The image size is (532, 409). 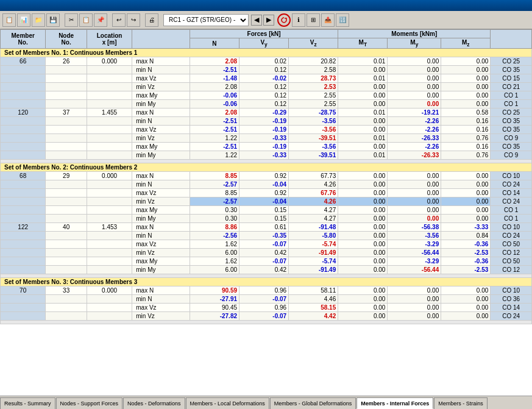 What do you see at coordinates (313, 404) in the screenshot?
I see `tab-members---global-deformations: Members - Global Deformations` at bounding box center [313, 404].